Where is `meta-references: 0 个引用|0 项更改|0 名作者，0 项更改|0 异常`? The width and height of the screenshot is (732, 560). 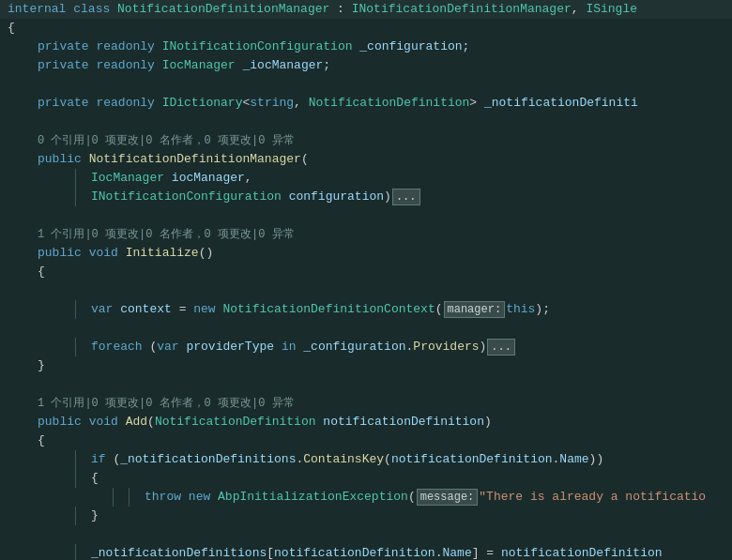 meta-references: 0 个引用|0 项更改|0 名作者，0 项更改|0 异常 is located at coordinates (166, 141).